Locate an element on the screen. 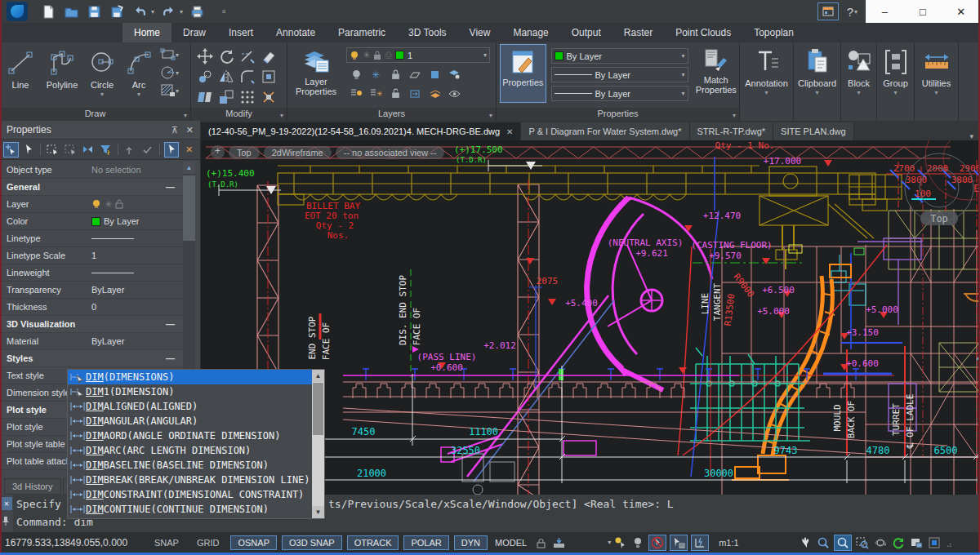 This screenshot has height=555, width=980. layer-thaw-icon: ✳ is located at coordinates (376, 93).